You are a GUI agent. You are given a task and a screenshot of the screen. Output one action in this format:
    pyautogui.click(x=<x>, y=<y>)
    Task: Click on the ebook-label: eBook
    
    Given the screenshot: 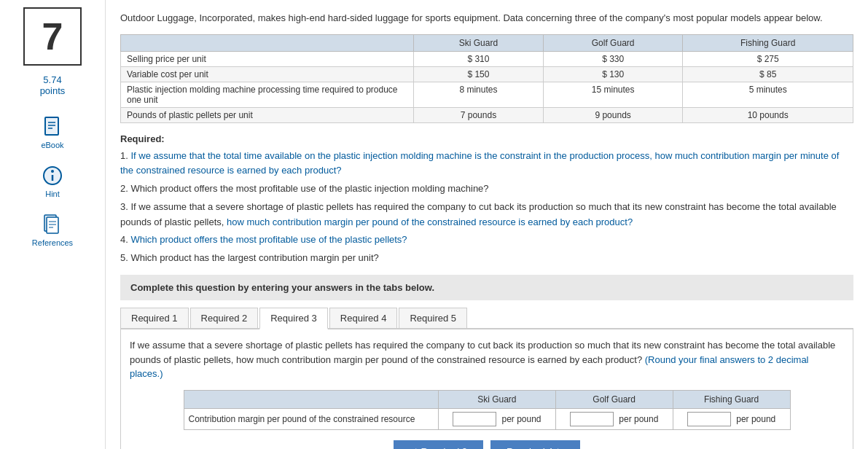 What is the action you would take?
    pyautogui.click(x=52, y=145)
    